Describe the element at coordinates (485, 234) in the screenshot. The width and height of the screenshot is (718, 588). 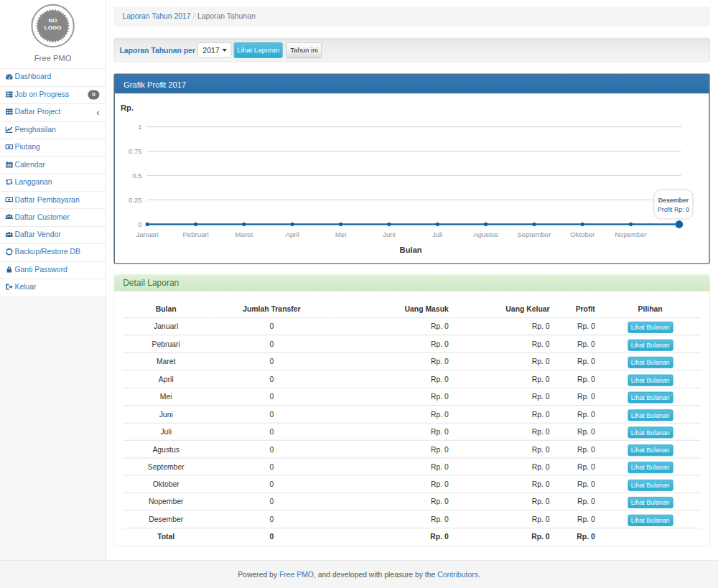
I see `svg-text: Agustus` at that location.